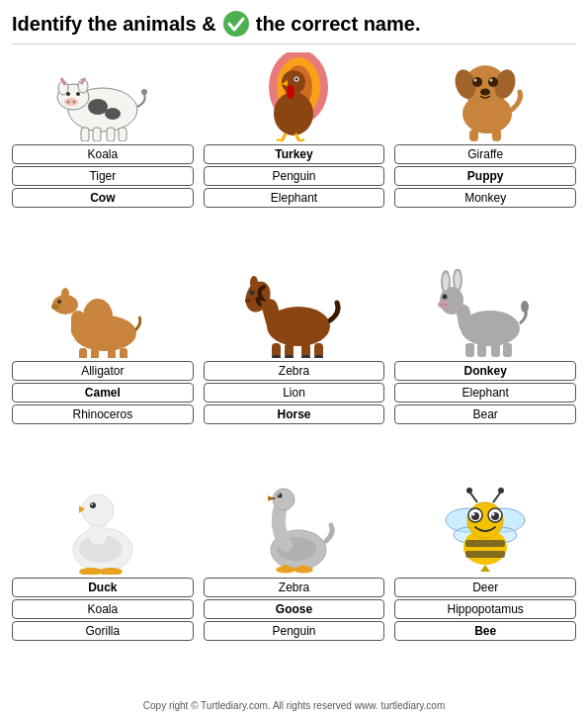 This screenshot has height=717, width=588. Describe the element at coordinates (294, 176) in the screenshot. I see `options-turkey: TurkeyPenguinElephant` at that location.